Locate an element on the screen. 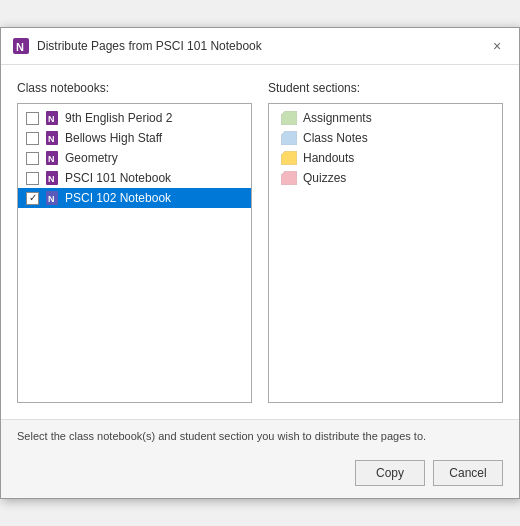 Image resolution: width=520 pixels, height=526 pixels. title-bar-left: N Distribute Pages from PSCI 101 Noteboo… is located at coordinates (138, 46).